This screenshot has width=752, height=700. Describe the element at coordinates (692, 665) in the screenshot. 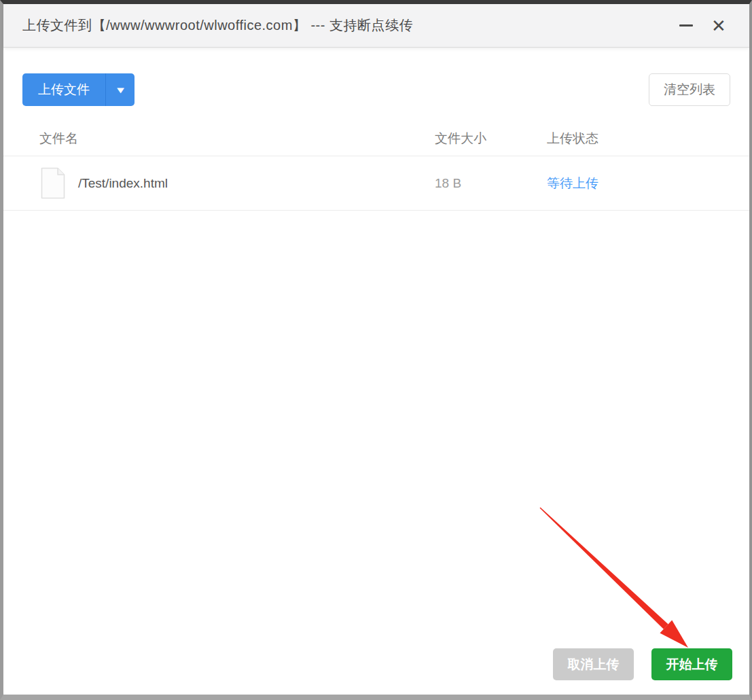

I see `start-upload-button: 开始上传` at that location.